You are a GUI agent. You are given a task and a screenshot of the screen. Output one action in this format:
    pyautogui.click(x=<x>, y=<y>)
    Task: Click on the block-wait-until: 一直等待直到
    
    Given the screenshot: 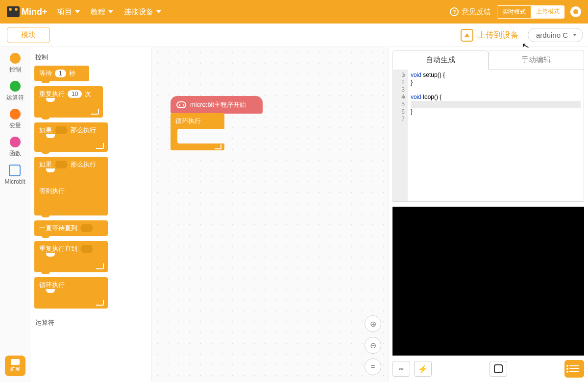 What is the action you would take?
    pyautogui.click(x=71, y=228)
    